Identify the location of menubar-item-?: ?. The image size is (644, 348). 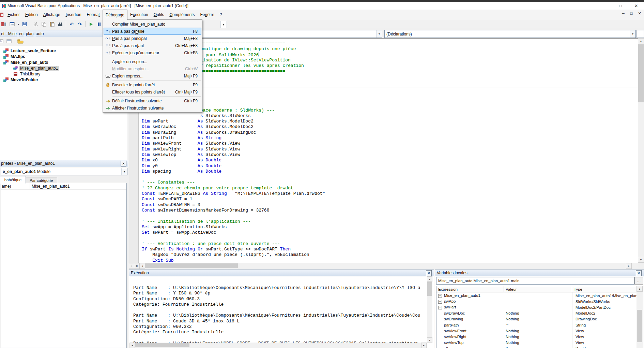
(221, 15).